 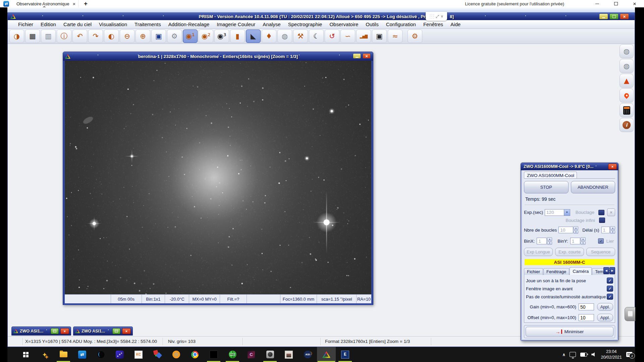 I want to click on sky-sphere-1-icon: ◍, so click(x=627, y=51).